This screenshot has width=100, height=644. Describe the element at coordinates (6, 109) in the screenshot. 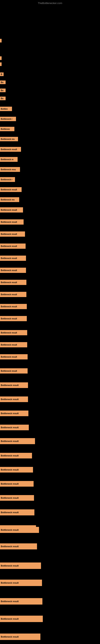

I see `bar-item: Bottlen` at that location.